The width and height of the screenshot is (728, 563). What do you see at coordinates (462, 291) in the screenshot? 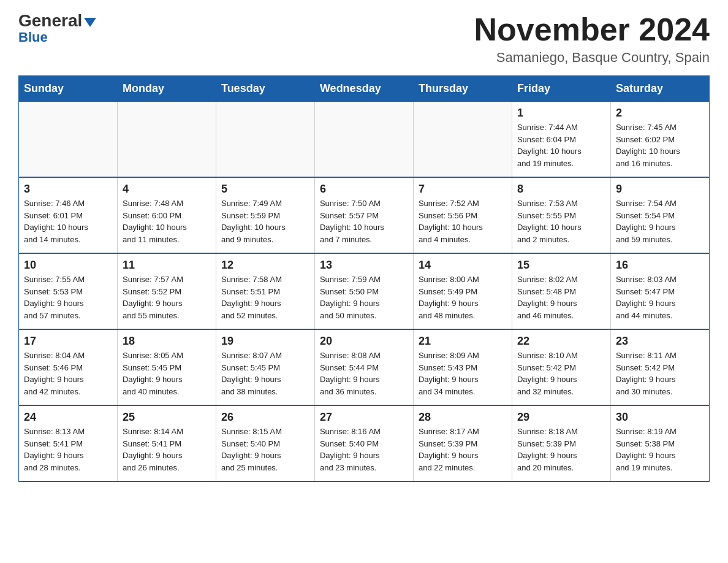
I see `calendar-cell: 14Sunrise: 8:00 AMSunset: 5:49 PMDayligh…` at bounding box center [462, 291].